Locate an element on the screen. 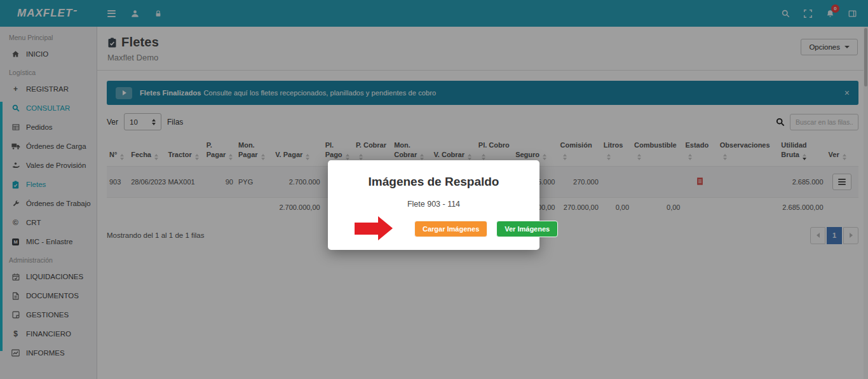  annotation-arrow-icon is located at coordinates (374, 229).